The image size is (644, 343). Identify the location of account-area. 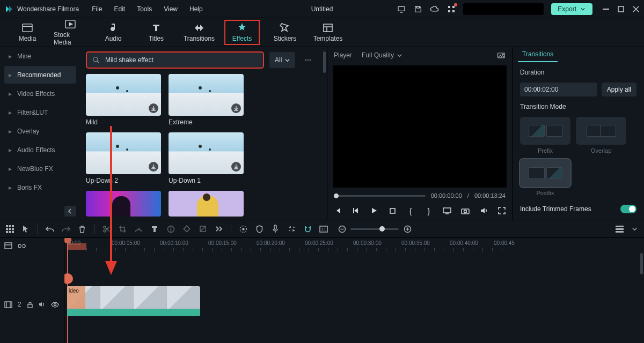
(503, 9).